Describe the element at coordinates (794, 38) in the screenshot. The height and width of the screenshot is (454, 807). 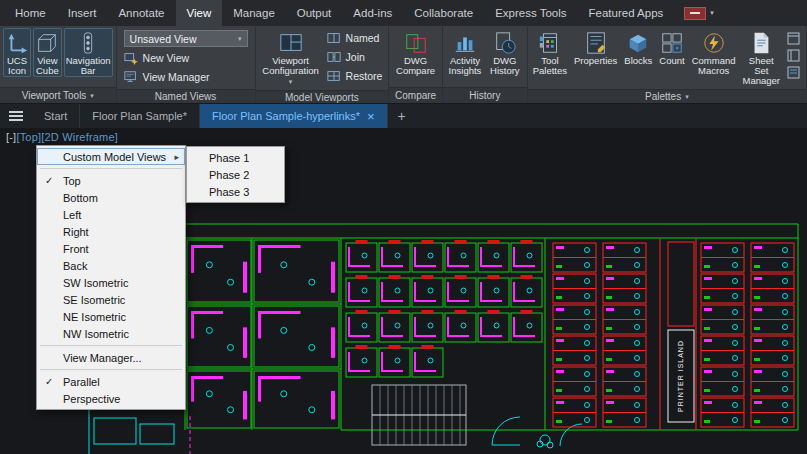
I see `palettes-aux-icon-top` at that location.